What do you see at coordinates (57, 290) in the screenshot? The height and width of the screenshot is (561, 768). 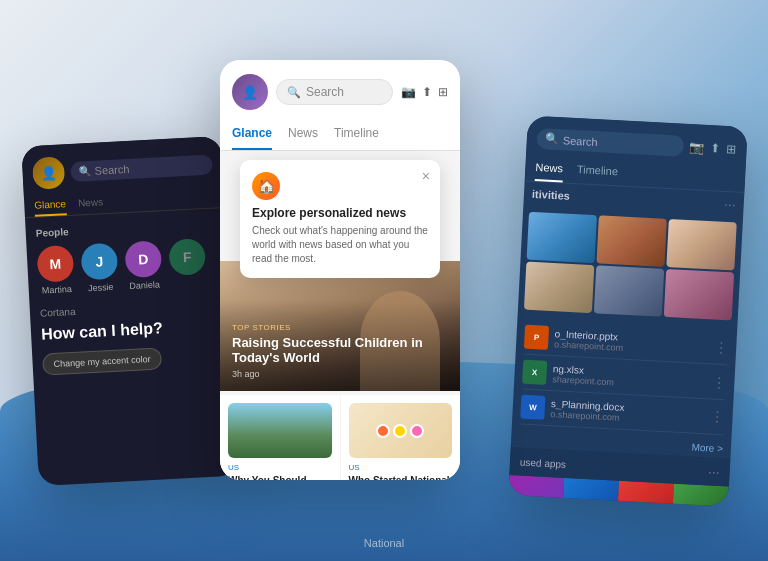 I see `person-name-martina: Martina` at bounding box center [57, 290].